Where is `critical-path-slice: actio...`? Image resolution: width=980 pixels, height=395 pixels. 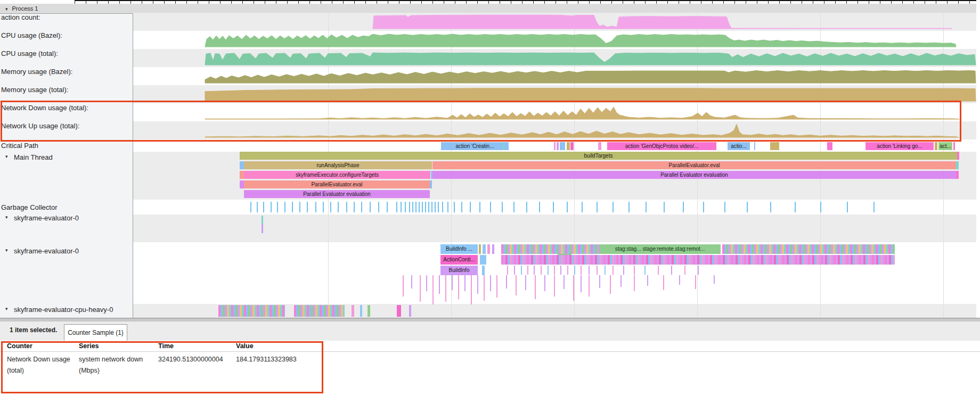 critical-path-slice: actio... is located at coordinates (739, 146).